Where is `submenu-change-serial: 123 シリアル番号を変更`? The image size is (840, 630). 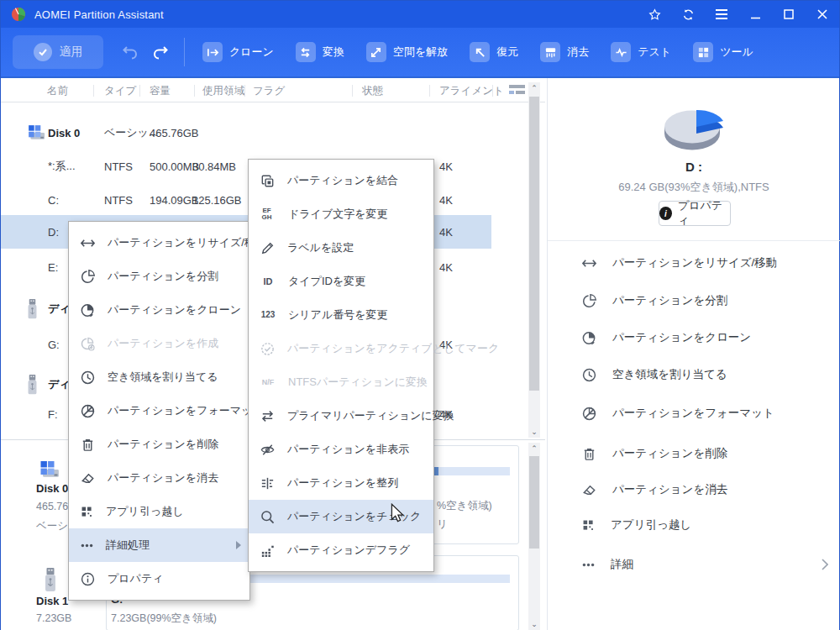 submenu-change-serial: 123 シリアル番号を変更 is located at coordinates (341, 315).